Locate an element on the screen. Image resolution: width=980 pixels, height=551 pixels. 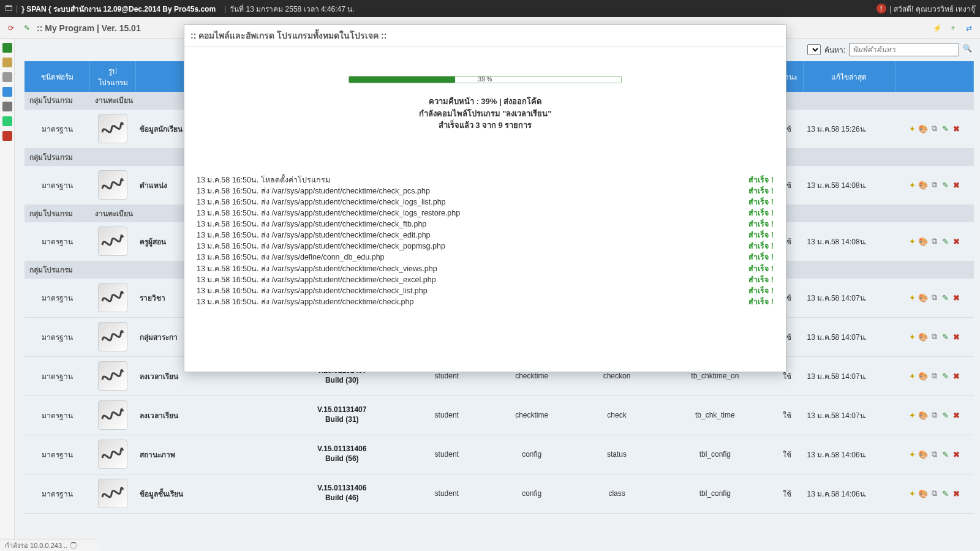
progress-percent-label: 39 % is located at coordinates (485, 80).